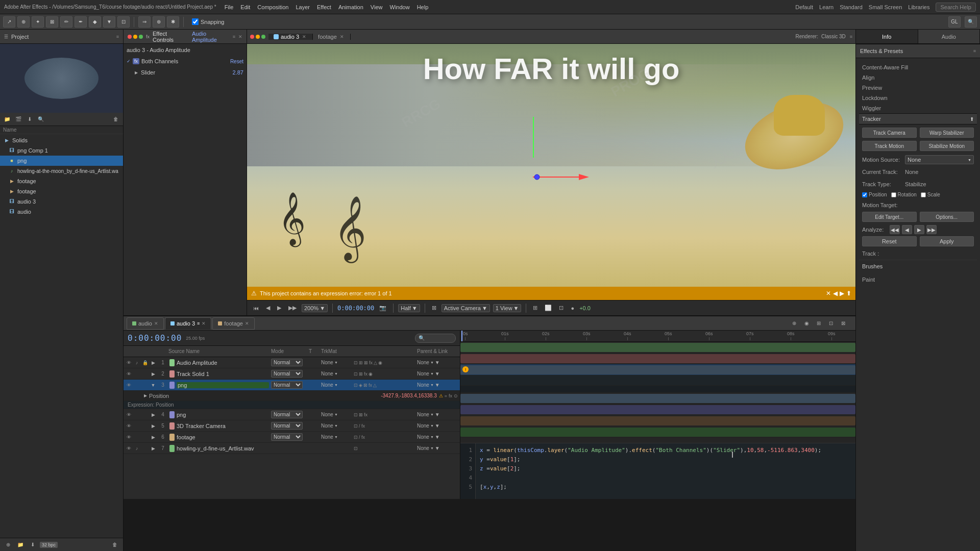 The image size is (980, 551). What do you see at coordinates (155, 338) in the screenshot?
I see `current-time-display: 0:00:00:00` at bounding box center [155, 338].